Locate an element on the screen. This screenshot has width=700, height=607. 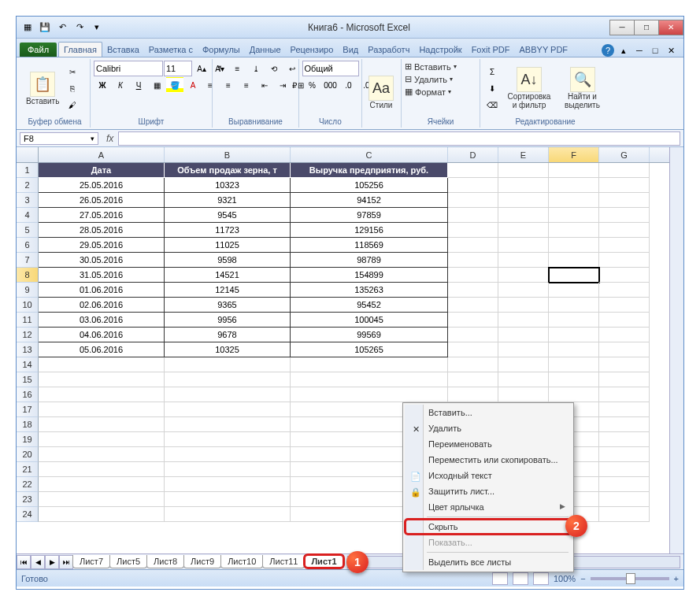
minimize-button: ─ is located at coordinates (622, 28).